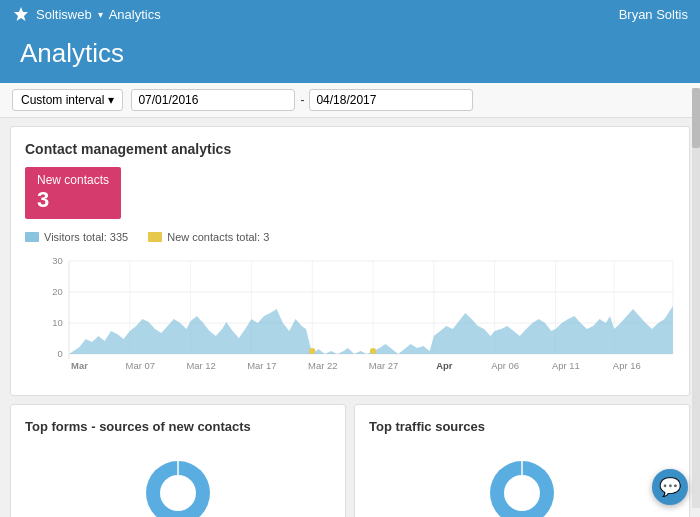 This screenshot has width=700, height=517. Describe the element at coordinates (32, 237) in the screenshot. I see `visitors-color-swatch` at that location.